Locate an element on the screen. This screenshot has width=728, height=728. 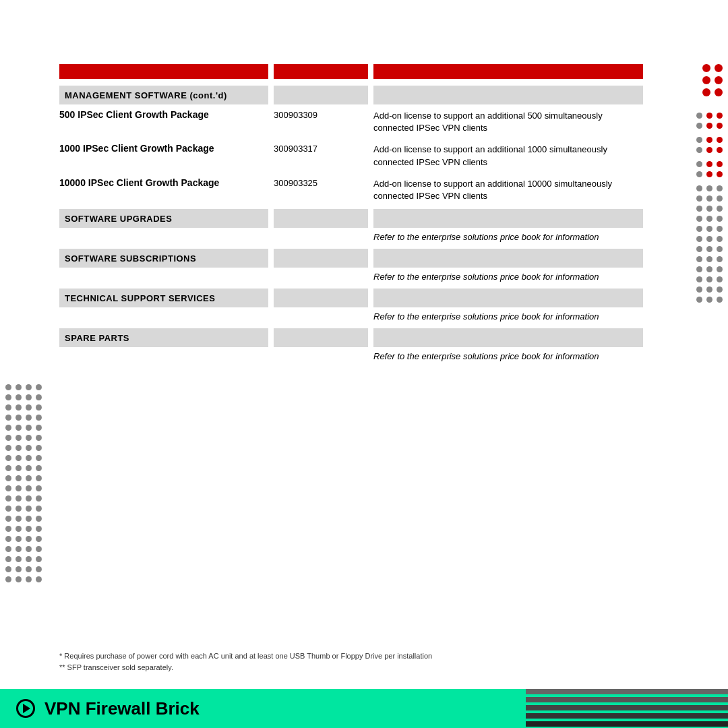
left-dot-pattern is located at coordinates (32, 485).